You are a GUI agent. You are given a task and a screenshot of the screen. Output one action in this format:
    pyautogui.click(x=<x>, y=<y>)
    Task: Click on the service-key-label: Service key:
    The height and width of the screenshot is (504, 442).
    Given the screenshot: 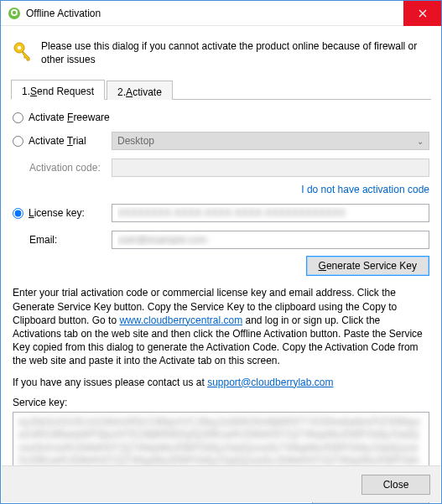 What is the action you would take?
    pyautogui.click(x=221, y=403)
    